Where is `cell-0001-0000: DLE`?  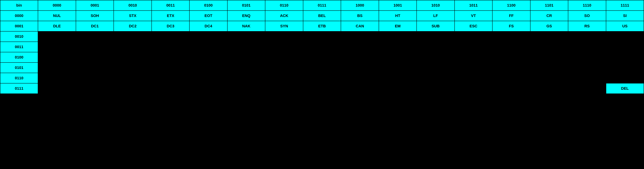 cell-0001-0000: DLE is located at coordinates (57, 26).